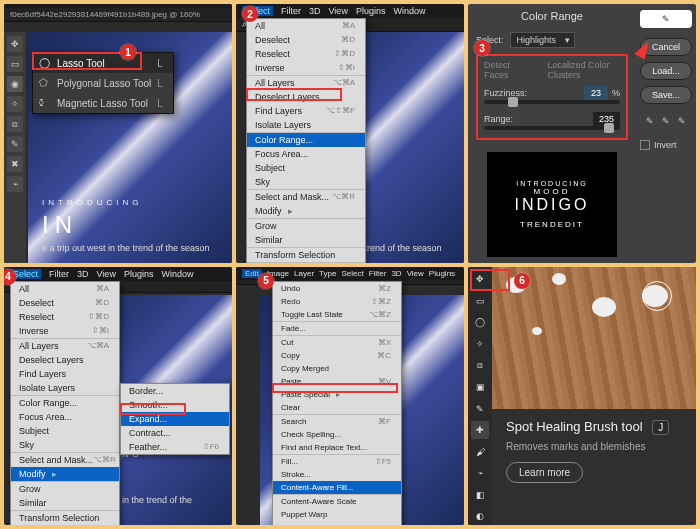  Describe the element at coordinates (337, 524) in the screenshot. I see `menu-item: Perspective Warp` at that location.